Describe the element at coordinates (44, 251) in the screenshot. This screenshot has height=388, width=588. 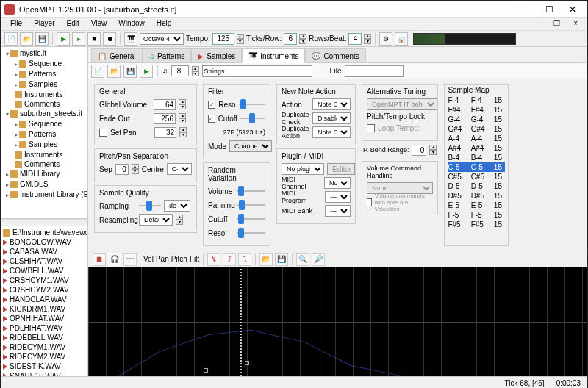
I see `sample-file: CABASA.WAV` at that location.